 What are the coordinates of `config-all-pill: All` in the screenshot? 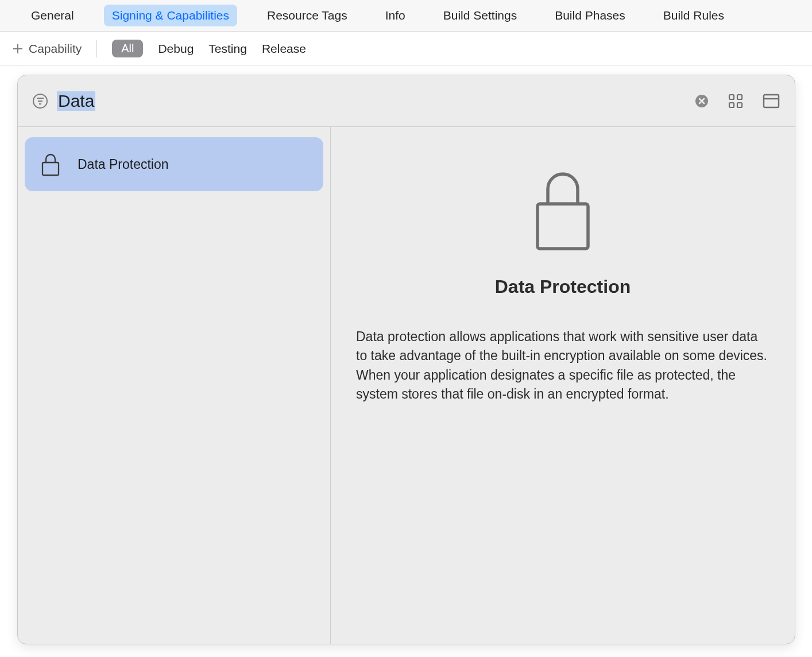 It's located at (127, 48).